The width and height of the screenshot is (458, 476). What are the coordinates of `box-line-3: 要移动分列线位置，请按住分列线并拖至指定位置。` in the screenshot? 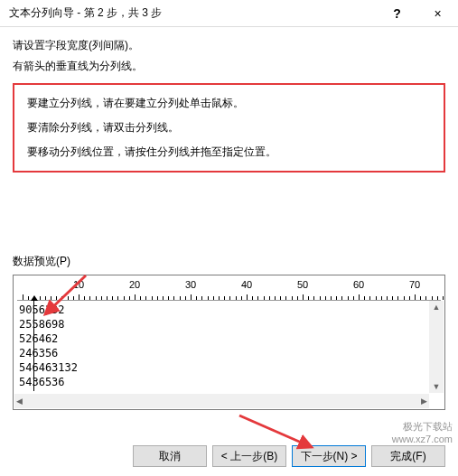 It's located at (229, 152).